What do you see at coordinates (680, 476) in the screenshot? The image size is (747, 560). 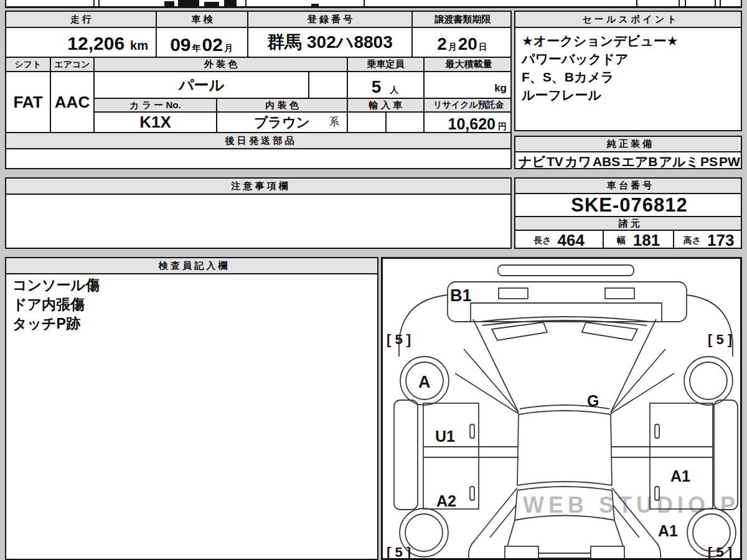 I see `damage-label-door-rear-right: A1` at bounding box center [680, 476].